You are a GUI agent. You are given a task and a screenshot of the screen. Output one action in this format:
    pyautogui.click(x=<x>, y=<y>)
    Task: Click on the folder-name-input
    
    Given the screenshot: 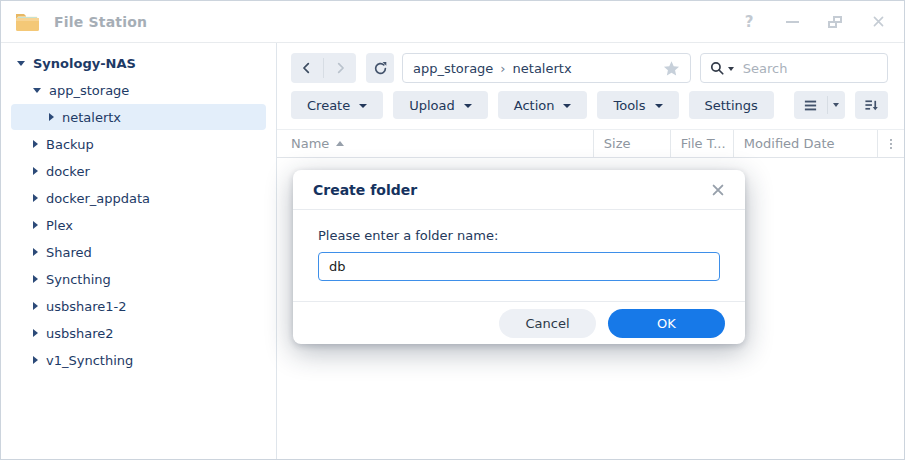 What is the action you would take?
    pyautogui.click(x=519, y=266)
    